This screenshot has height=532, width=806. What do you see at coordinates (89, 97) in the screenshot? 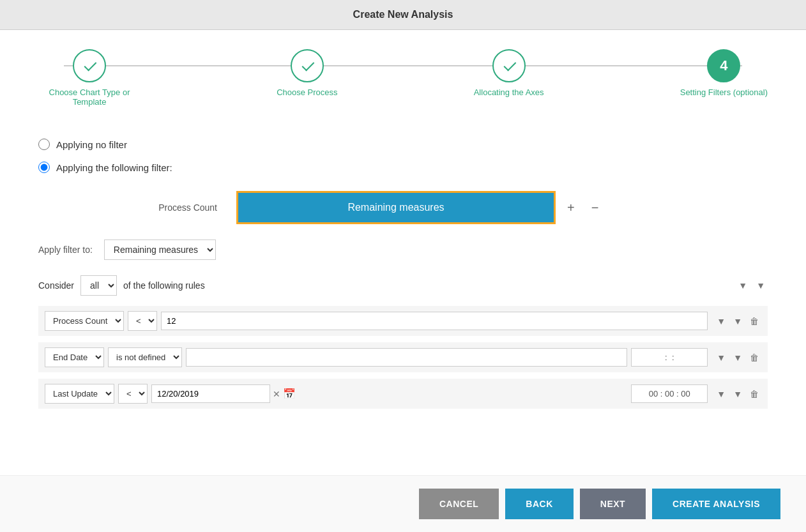
I see `step-1-label: Choose Chart Type or Template` at bounding box center [89, 97].